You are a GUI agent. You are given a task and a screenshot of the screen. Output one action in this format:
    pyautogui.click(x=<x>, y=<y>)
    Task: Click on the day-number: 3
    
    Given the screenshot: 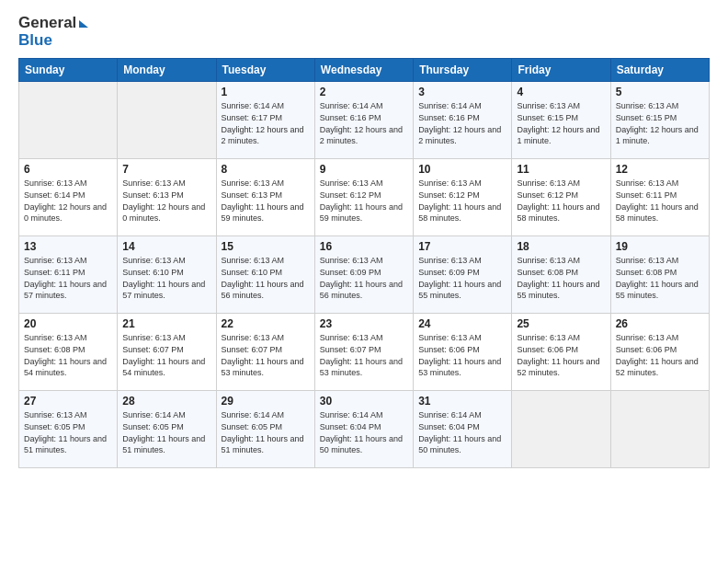 What is the action you would take?
    pyautogui.click(x=462, y=92)
    